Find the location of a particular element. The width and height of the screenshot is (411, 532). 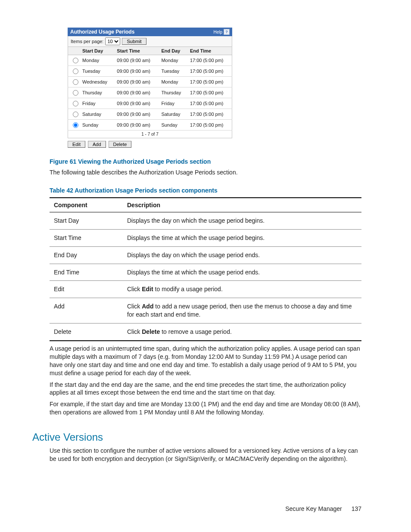

items-per-page-select: 10 is located at coordinates (113, 41).